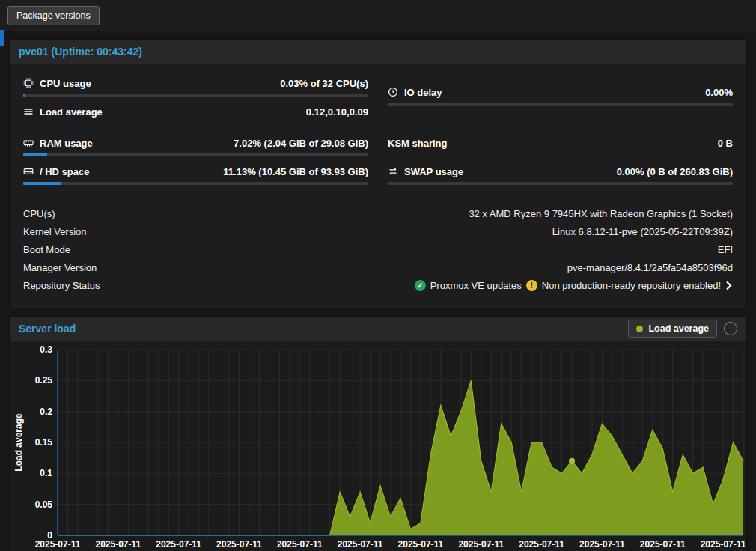 The height and width of the screenshot is (551, 756). I want to click on info-value: 32 x AMD Ryzen 9 7945HX with Radeon Grap…, so click(600, 214).